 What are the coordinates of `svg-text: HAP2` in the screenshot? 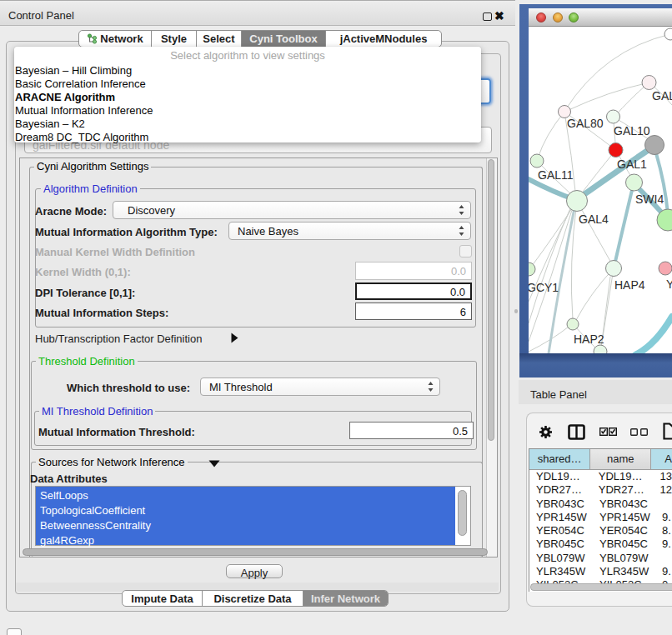 It's located at (589, 339).